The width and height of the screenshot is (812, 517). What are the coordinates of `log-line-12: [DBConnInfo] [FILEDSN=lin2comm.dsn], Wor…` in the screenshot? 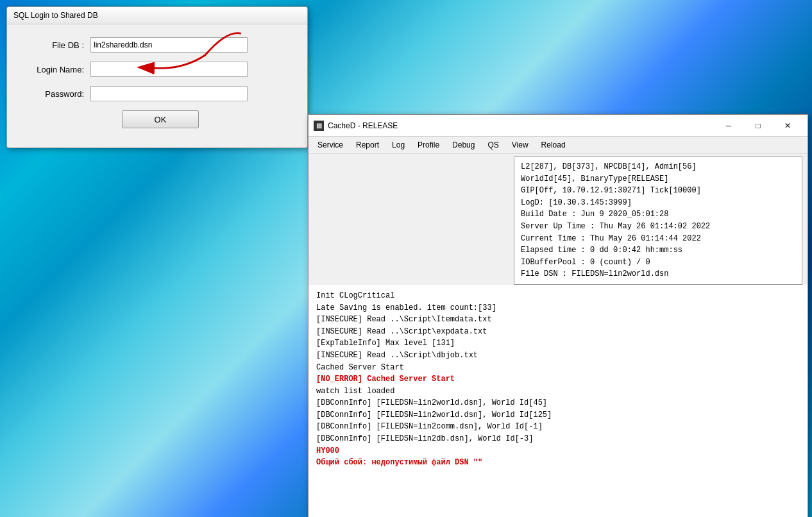 It's located at (558, 427).